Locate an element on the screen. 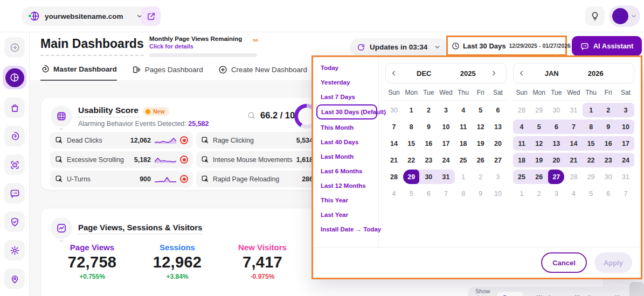 This screenshot has height=296, width=644. sidebar-item-gear is located at coordinates (15, 250).